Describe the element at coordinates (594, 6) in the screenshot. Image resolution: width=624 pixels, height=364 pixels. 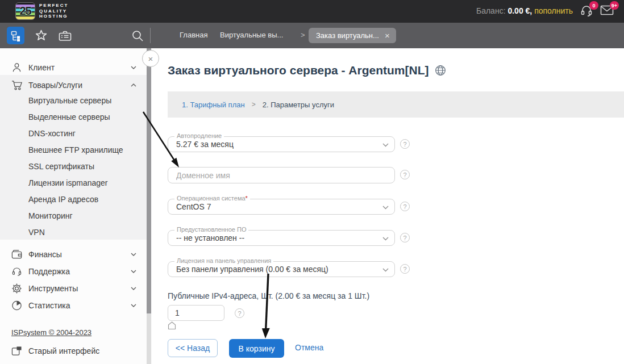
I see `support-badge: 0` at that location.